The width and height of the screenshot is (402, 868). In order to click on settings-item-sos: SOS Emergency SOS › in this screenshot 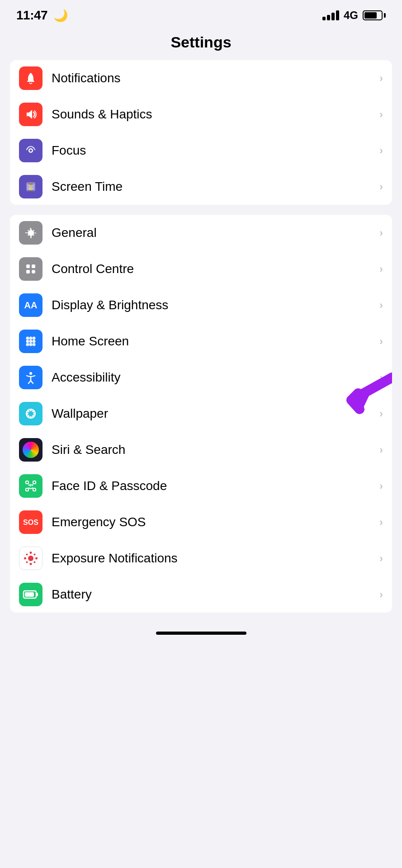, I will do `click(201, 522)`.